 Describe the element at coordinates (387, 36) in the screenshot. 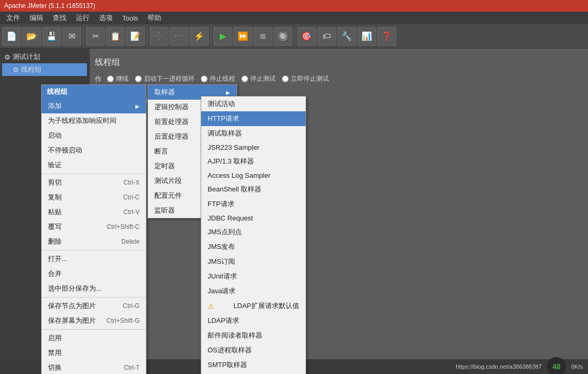

I see `toolbar-help: ❓` at that location.